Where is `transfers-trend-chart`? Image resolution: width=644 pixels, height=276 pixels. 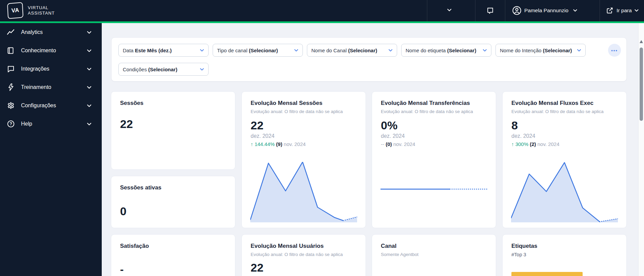 transfers-trend-chart is located at coordinates (434, 192).